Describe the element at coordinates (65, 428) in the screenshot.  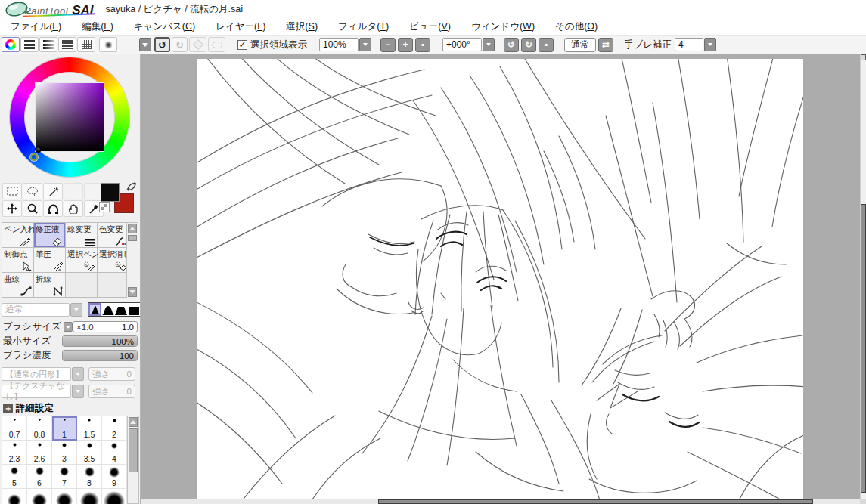
I see `size-preset-selected: 1` at that location.